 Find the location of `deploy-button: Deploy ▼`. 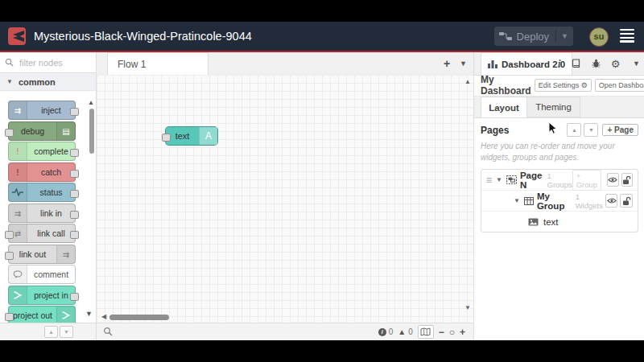

deploy-button: Deploy ▼ is located at coordinates (534, 36).